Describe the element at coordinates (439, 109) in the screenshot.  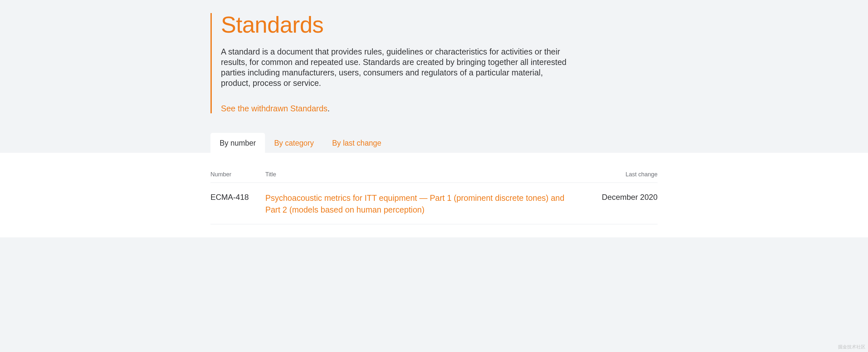
I see `withdrawn-standards-line: See the withdrawn Standards.` at that location.